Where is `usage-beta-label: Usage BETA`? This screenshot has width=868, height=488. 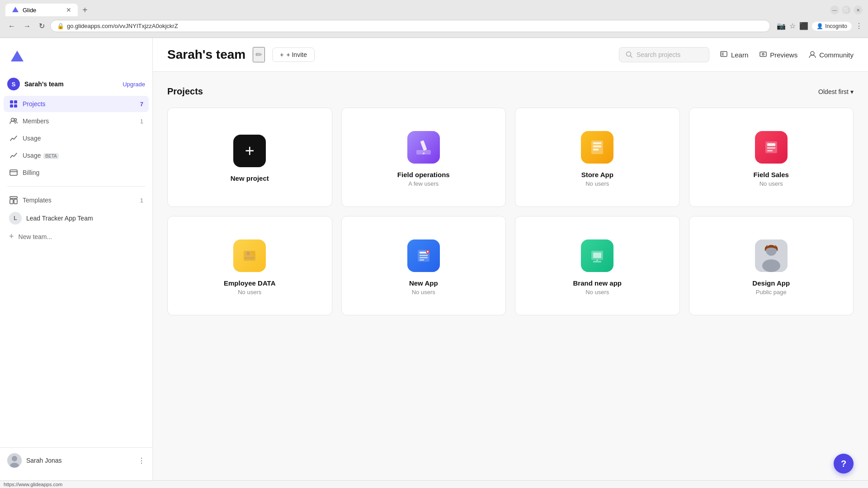
usage-beta-label: Usage BETA is located at coordinates (83, 155).